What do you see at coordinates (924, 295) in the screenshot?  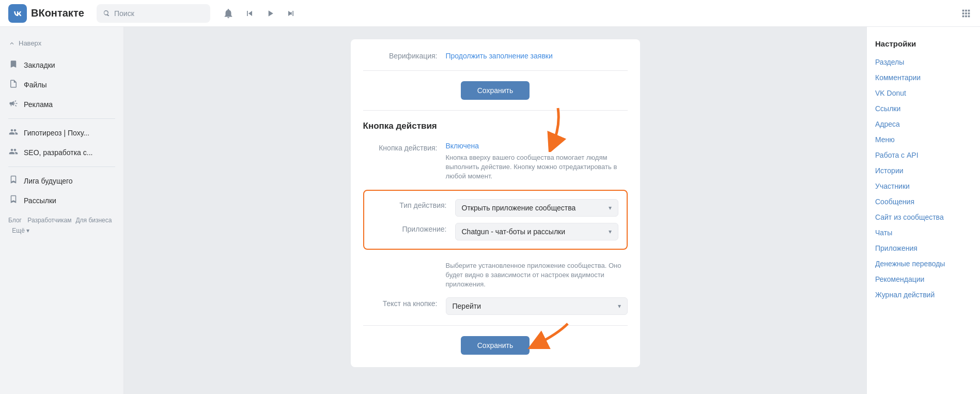 I see `right-nav-item-journal: Журнал действий` at bounding box center [924, 295].